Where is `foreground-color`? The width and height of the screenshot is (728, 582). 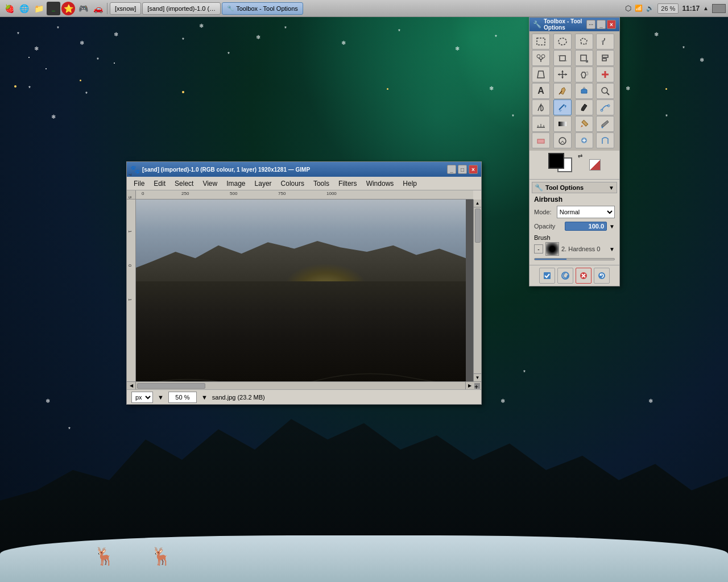
foreground-color is located at coordinates (556, 161).